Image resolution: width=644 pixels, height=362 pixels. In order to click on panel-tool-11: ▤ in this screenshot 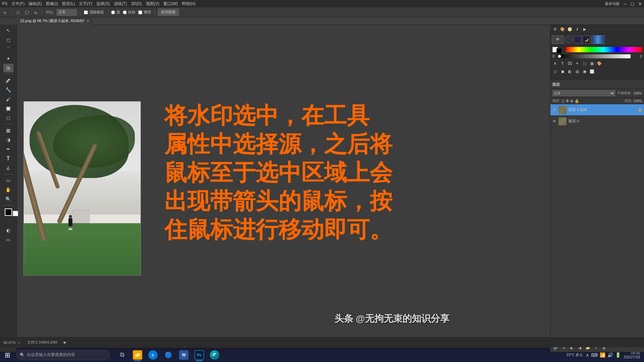, I will do `click(577, 71)`.